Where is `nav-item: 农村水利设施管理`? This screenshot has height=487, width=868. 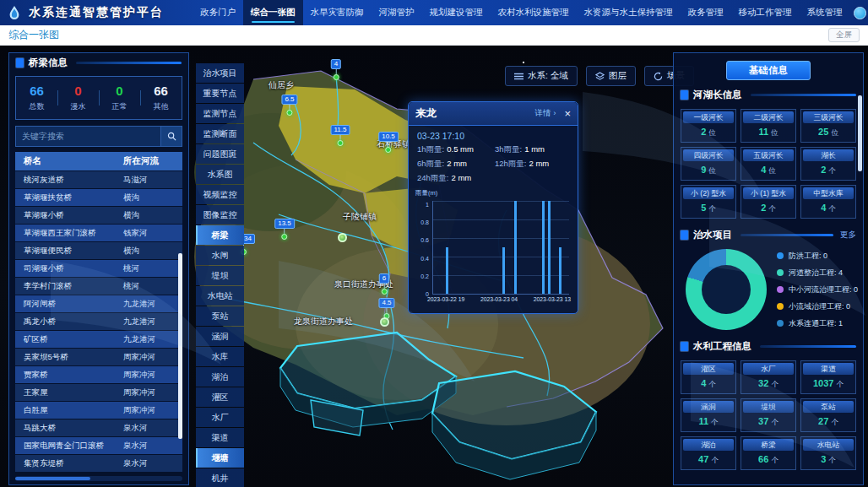
nav-item: 农村水利设施管理 is located at coordinates (534, 13).